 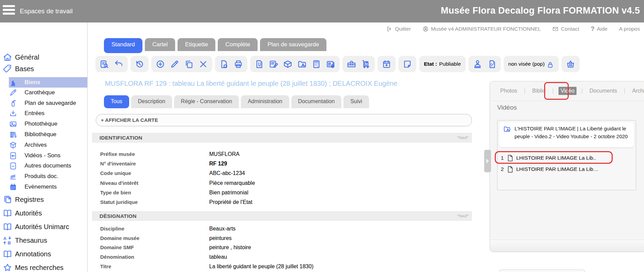 I want to click on field-label: Domaine SMF, so click(x=155, y=247).